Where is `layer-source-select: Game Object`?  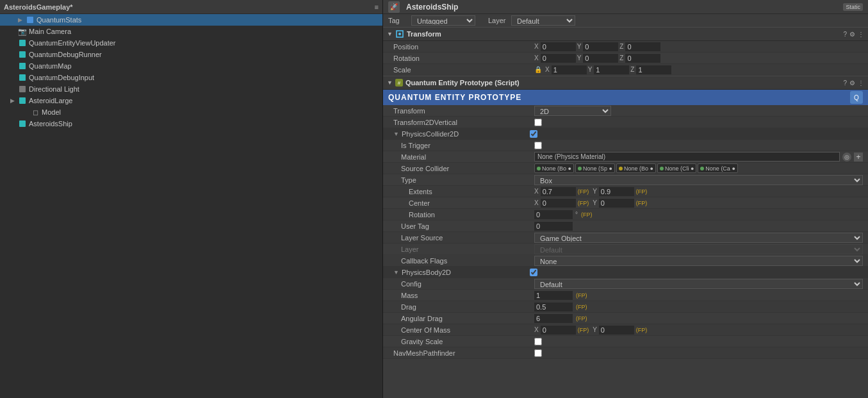 layer-source-select: Game Object is located at coordinates (698, 238).